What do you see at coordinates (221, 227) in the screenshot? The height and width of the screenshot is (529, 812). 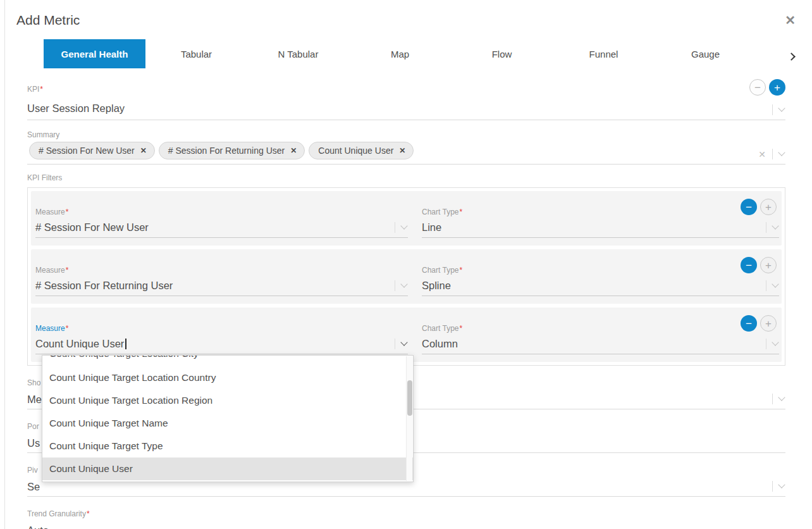 I see `measure-select: # Session For New User` at bounding box center [221, 227].